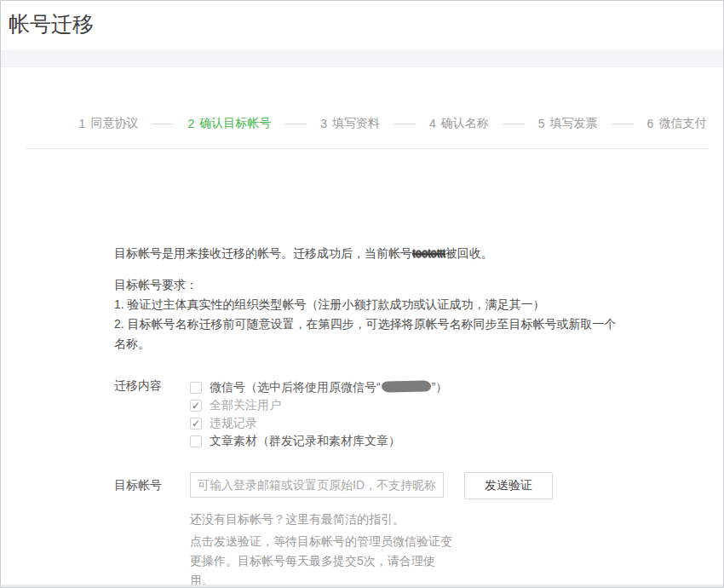 The image size is (724, 588). What do you see at coordinates (682, 124) in the screenshot?
I see `step-label: 微信支付` at bounding box center [682, 124].